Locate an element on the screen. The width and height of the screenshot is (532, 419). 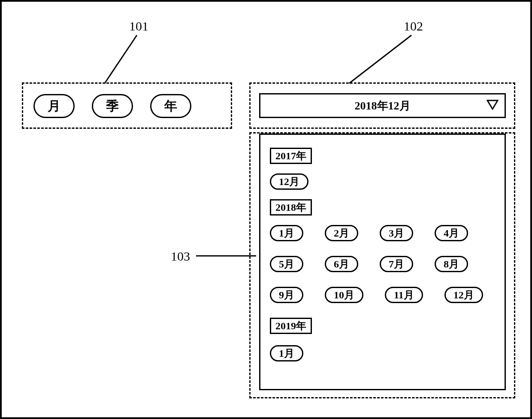
year-2019-label: 2019年 is located at coordinates (291, 326).